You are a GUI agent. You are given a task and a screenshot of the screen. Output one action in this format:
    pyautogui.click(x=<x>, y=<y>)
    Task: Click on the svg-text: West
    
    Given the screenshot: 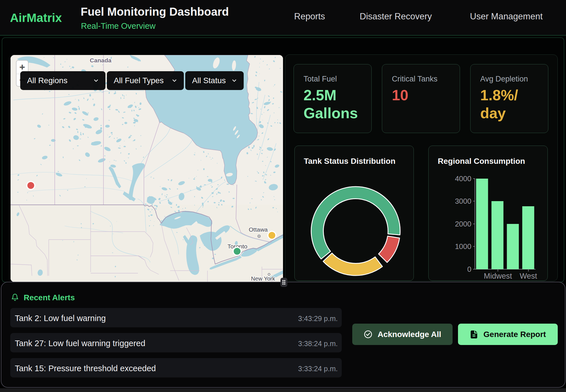 What is the action you would take?
    pyautogui.click(x=528, y=276)
    